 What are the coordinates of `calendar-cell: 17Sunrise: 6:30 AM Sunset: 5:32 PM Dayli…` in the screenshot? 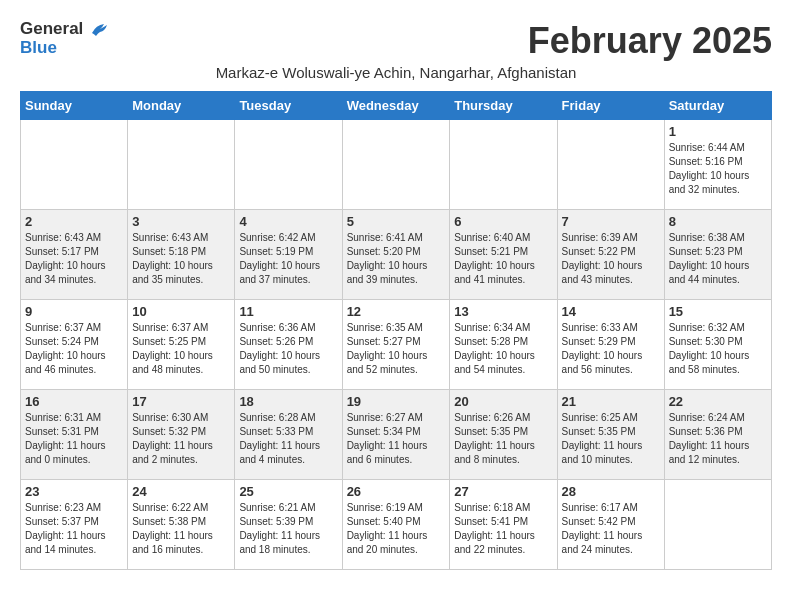 It's located at (182, 435).